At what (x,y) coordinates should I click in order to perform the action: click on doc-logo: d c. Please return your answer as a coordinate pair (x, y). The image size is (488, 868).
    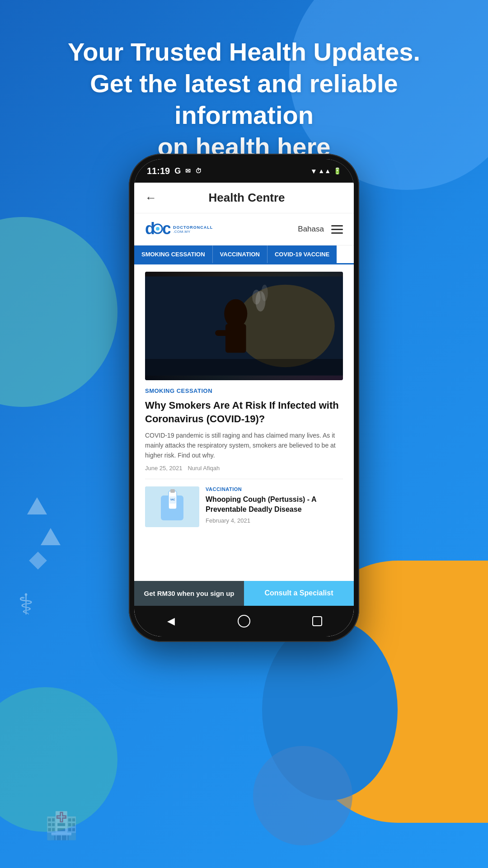
    Looking at the image, I should click on (158, 229).